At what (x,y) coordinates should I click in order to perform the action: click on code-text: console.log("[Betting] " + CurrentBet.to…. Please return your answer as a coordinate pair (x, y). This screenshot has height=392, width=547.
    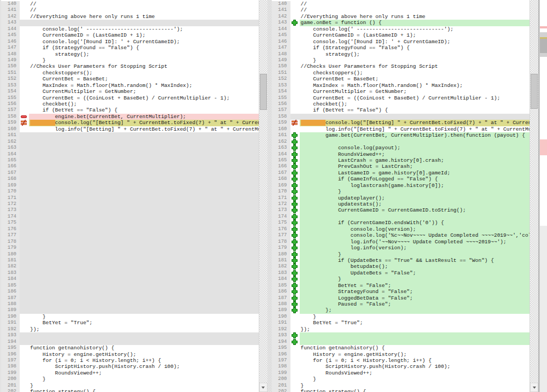
    Looking at the image, I should click on (144, 122).